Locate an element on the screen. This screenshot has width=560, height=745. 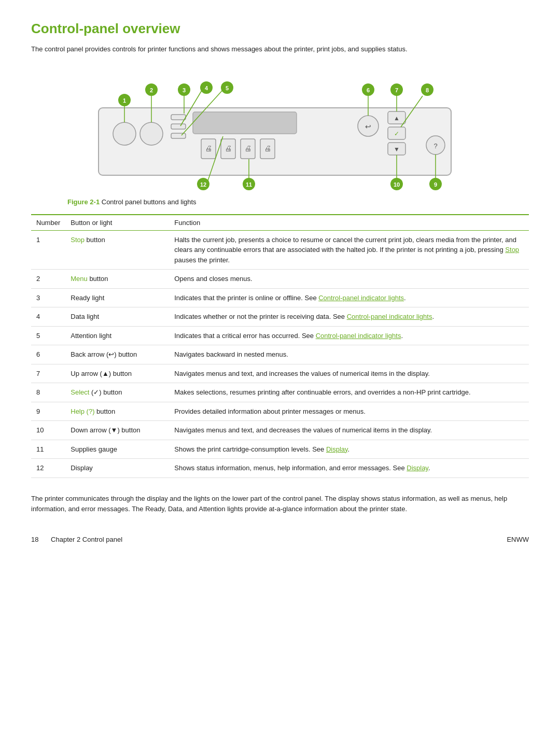
table-row: 12DisplayShows status information, menus… is located at coordinates (280, 469).